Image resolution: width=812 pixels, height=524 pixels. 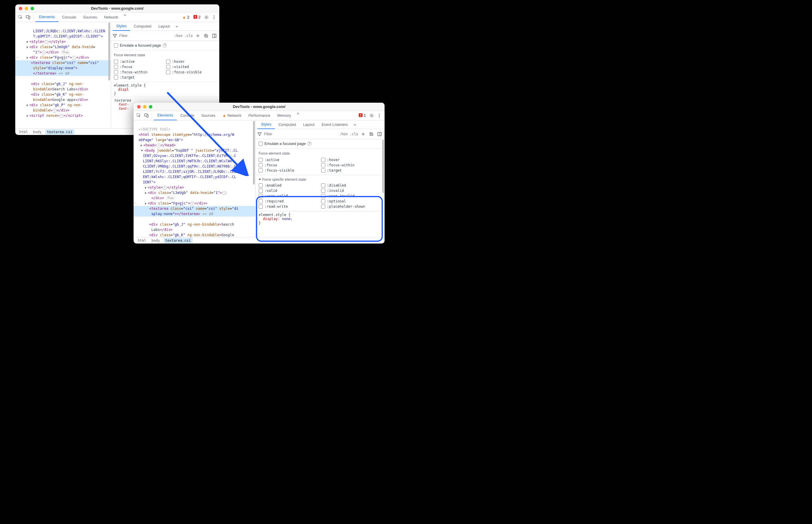 What do you see at coordinates (289, 185) in the screenshot?
I see `state-enabled: :enabled` at bounding box center [289, 185].